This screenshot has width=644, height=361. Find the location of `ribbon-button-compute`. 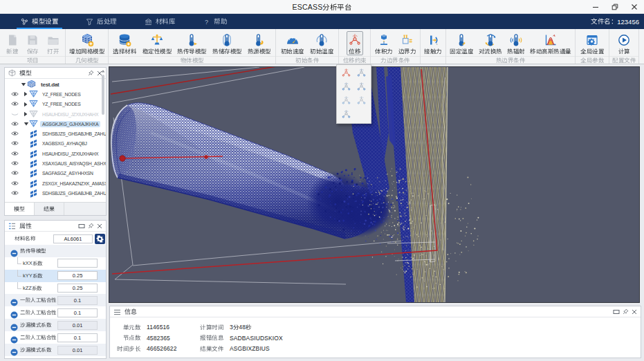

ribbon-button-compute is located at coordinates (624, 43).